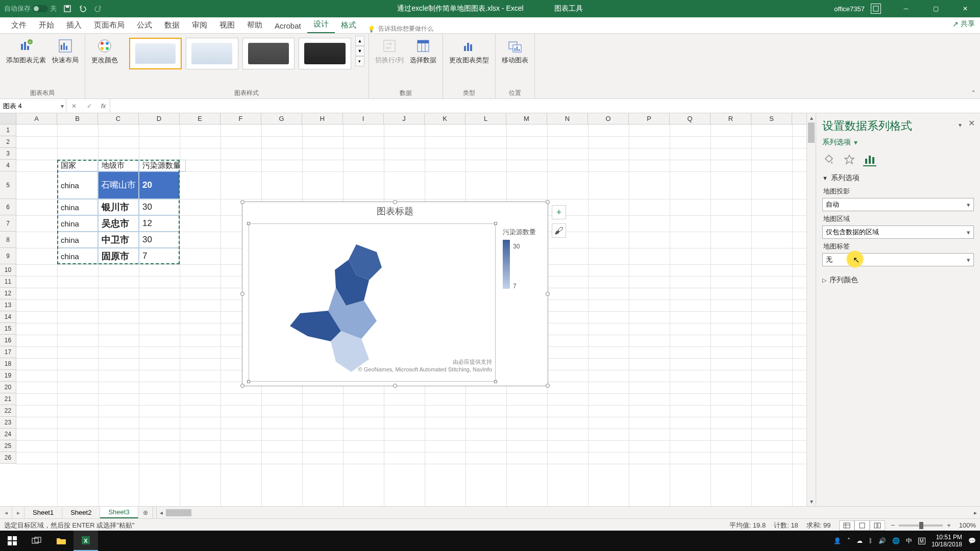  Describe the element at coordinates (74, 106) in the screenshot. I see `cancel-formula-icon: ✕` at that location.